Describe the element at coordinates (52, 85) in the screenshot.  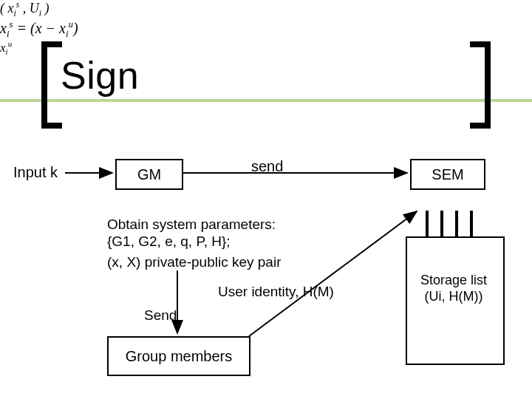
I see `title-bracket-left-icon` at that location.